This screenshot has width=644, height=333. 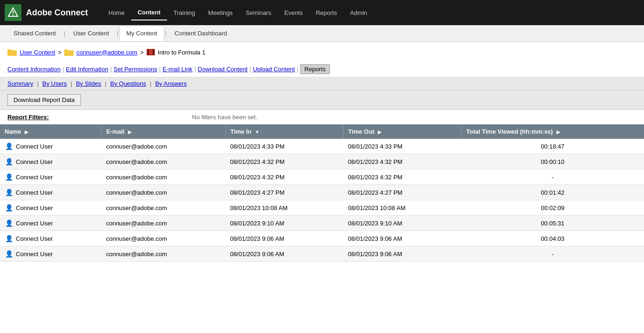 What do you see at coordinates (553, 193) in the screenshot?
I see `cell-total-time-3: 00:01:42` at bounding box center [553, 193].